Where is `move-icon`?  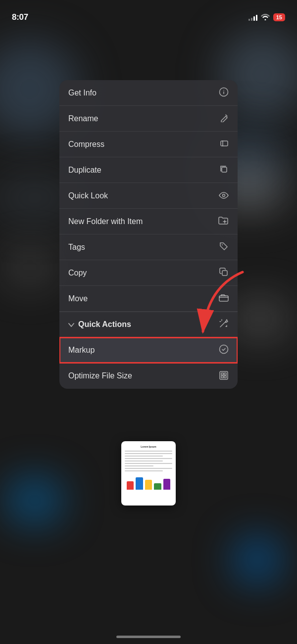 move-icon is located at coordinates (224, 299).